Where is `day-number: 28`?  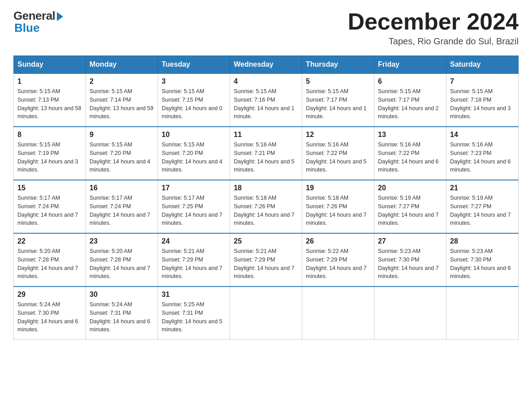 day-number: 28 is located at coordinates (482, 241).